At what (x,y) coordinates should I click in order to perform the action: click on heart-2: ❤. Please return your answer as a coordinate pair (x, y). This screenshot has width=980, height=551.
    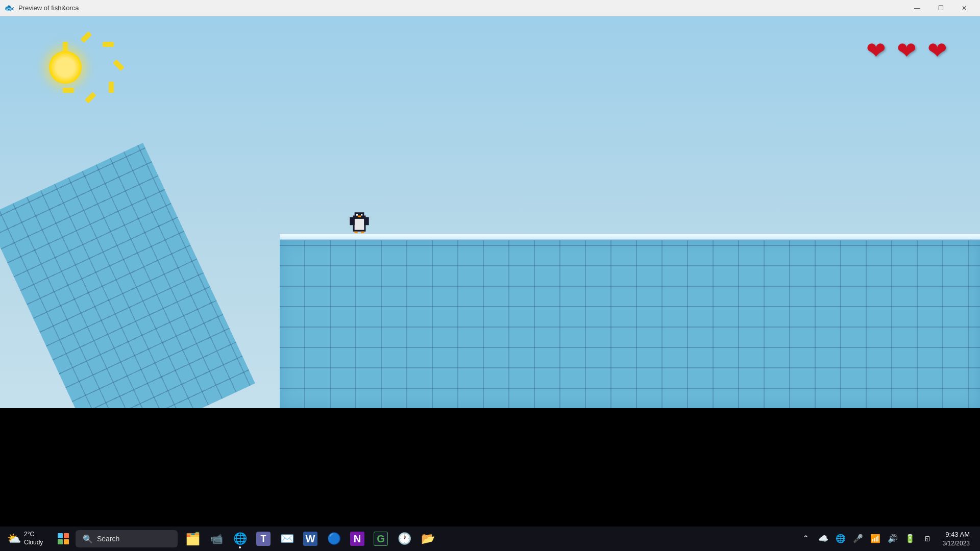
    Looking at the image, I should click on (906, 51).